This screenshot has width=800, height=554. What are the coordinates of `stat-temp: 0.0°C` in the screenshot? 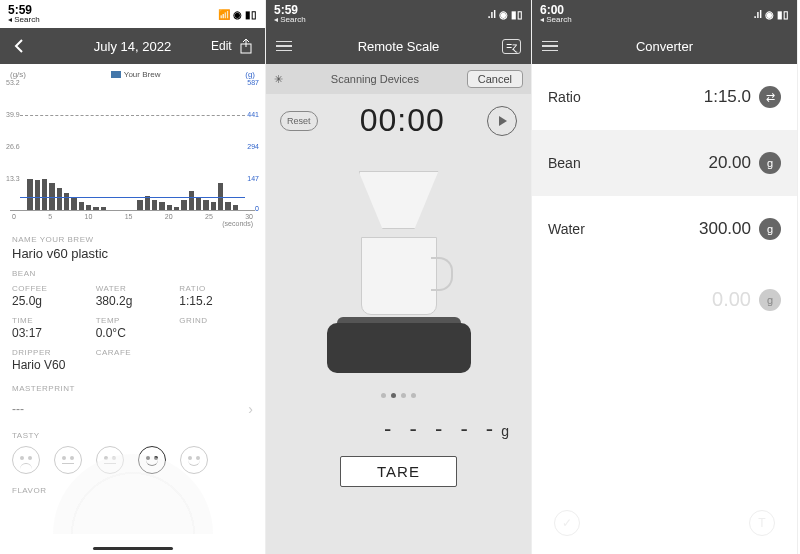 It's located at (133, 333).